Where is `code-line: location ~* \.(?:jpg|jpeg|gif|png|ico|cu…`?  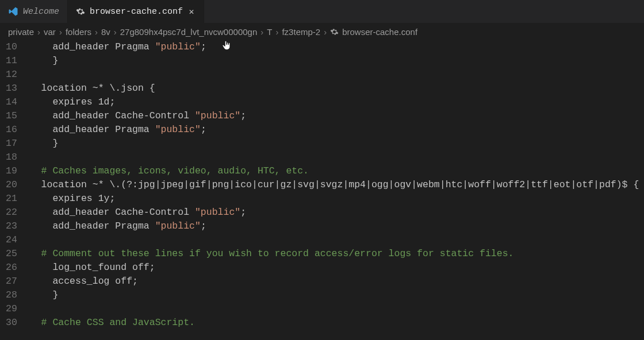 code-line: location ~* \.(?:jpg|jpeg|gif|png|ico|cu… is located at coordinates (337, 185).